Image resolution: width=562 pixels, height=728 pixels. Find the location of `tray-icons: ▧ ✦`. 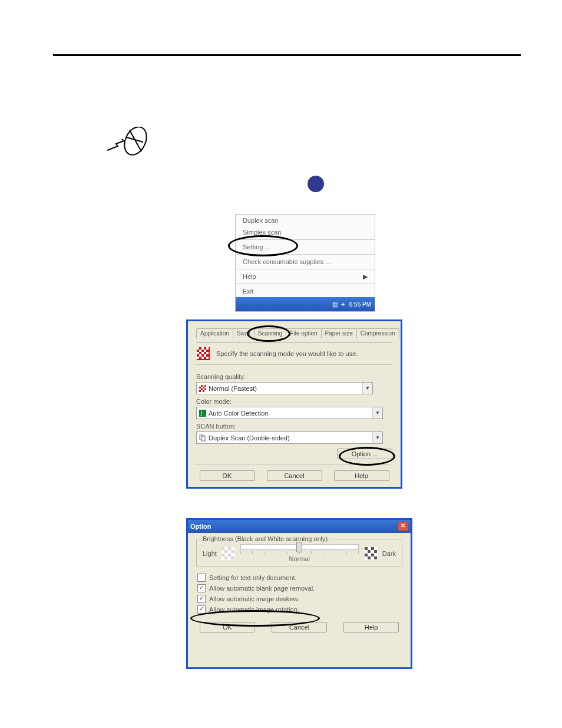

tray-icons: ▧ ✦ is located at coordinates (339, 304).